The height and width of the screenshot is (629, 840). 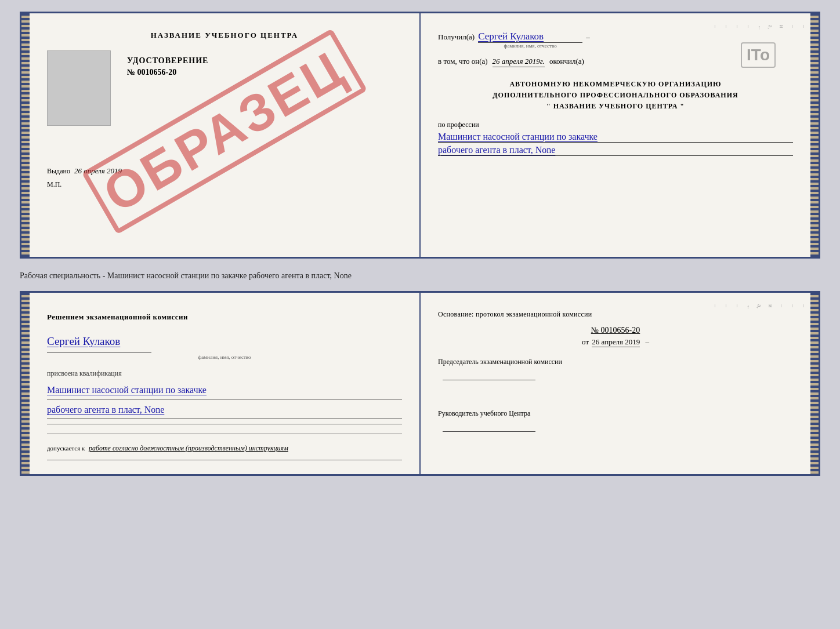 I want to click on cert-block: УДОСТОВЕРЕНИЕ № 0010656-20, so click(x=168, y=67).